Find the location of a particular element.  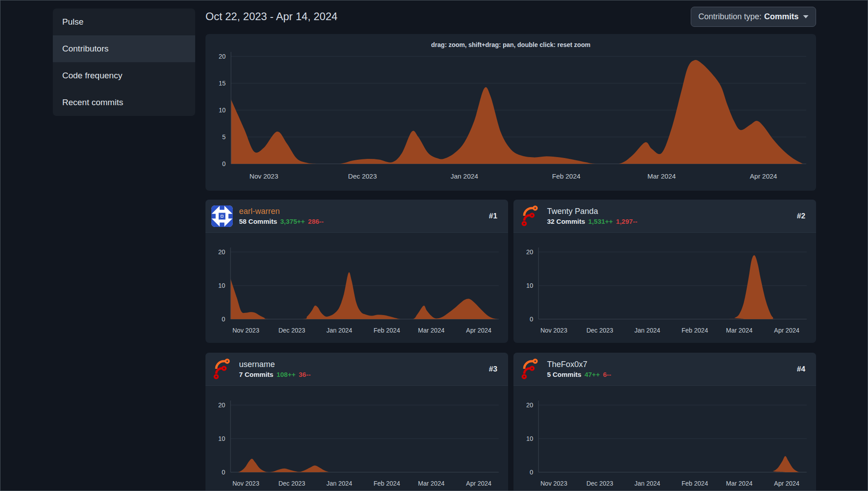

sidebar-item-contributors: Contributors is located at coordinates (124, 49).